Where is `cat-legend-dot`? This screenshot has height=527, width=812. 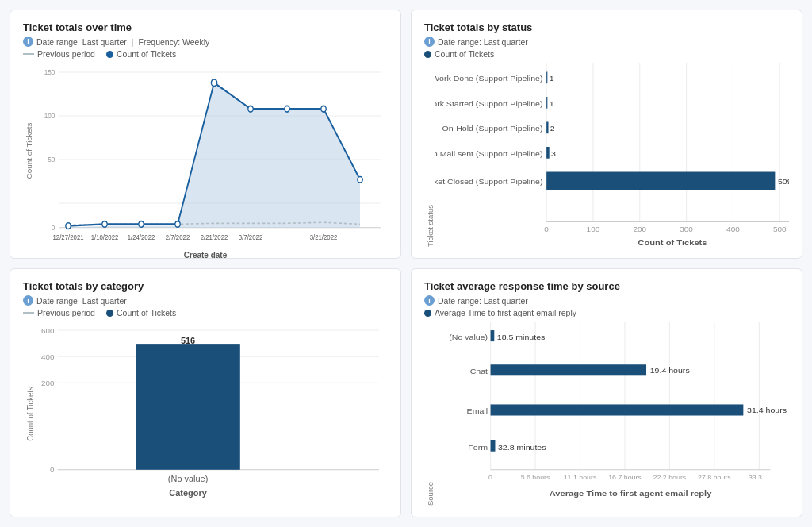
cat-legend-dot is located at coordinates (109, 313).